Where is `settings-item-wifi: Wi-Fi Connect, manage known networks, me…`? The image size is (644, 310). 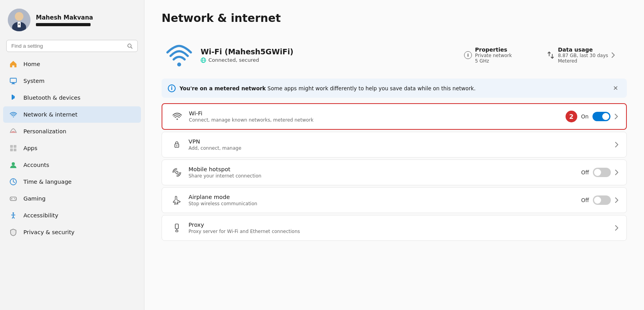 settings-item-wifi: Wi-Fi Connect, manage known networks, me… is located at coordinates (394, 116).